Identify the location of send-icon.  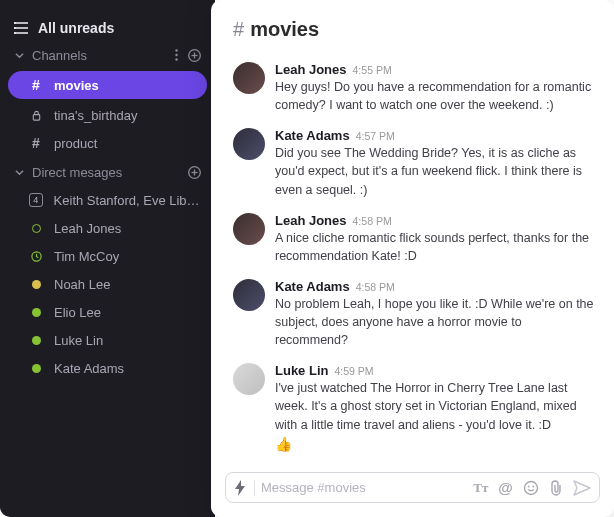
(582, 488).